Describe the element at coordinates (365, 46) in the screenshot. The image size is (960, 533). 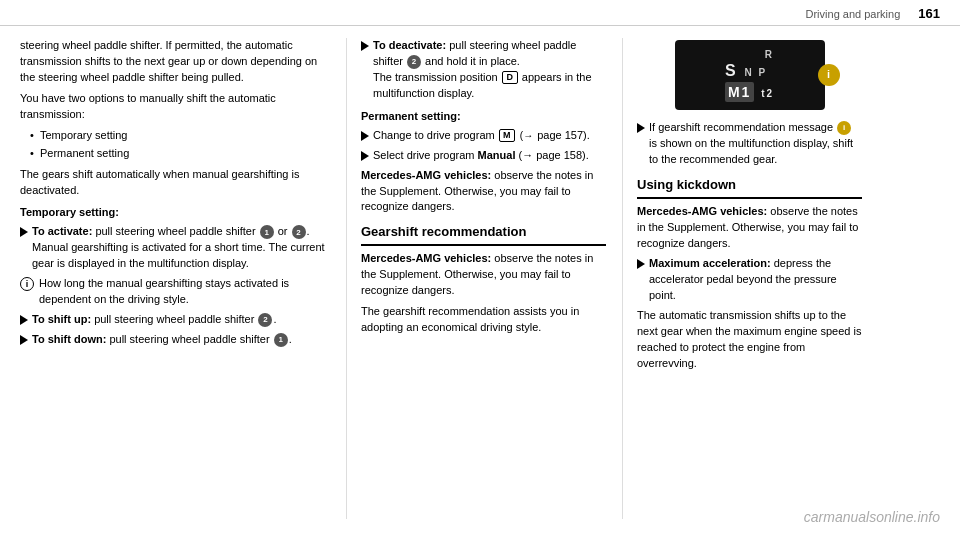
I see `deactivate-arrow-icon` at that location.